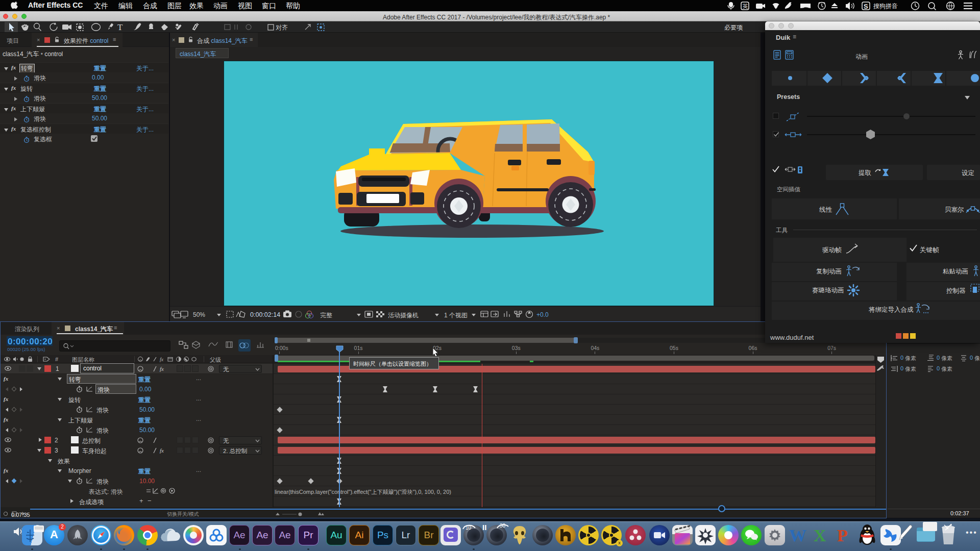 The height and width of the screenshot is (551, 980). Describe the element at coordinates (798, 536) in the screenshot. I see `svg-text: W` at that location.